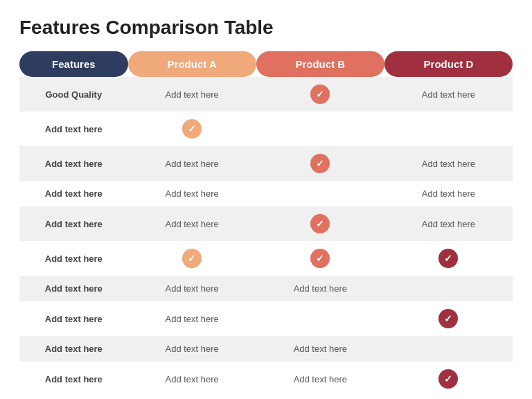 Image resolution: width=532 pixels, height=399 pixels. Describe the element at coordinates (266, 319) in the screenshot. I see `table-row: Add text here Add text here ✓` at that location.